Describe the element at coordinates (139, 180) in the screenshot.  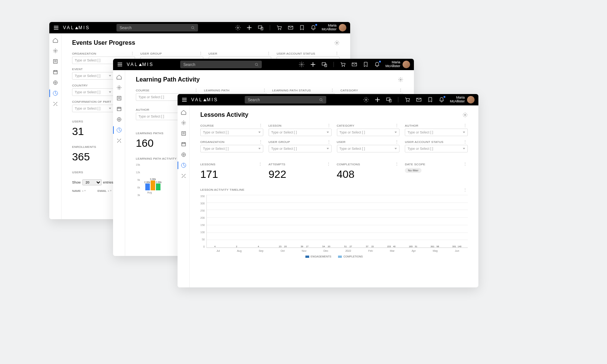
I see `chart-y-axis: 15k 12k 9k 6k 3k` at that location.